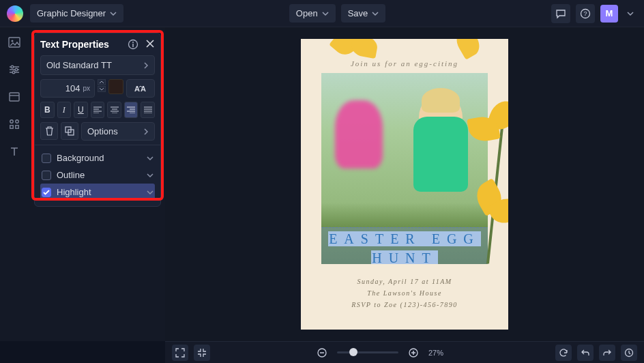  I want to click on font-size-field: px, so click(68, 89).